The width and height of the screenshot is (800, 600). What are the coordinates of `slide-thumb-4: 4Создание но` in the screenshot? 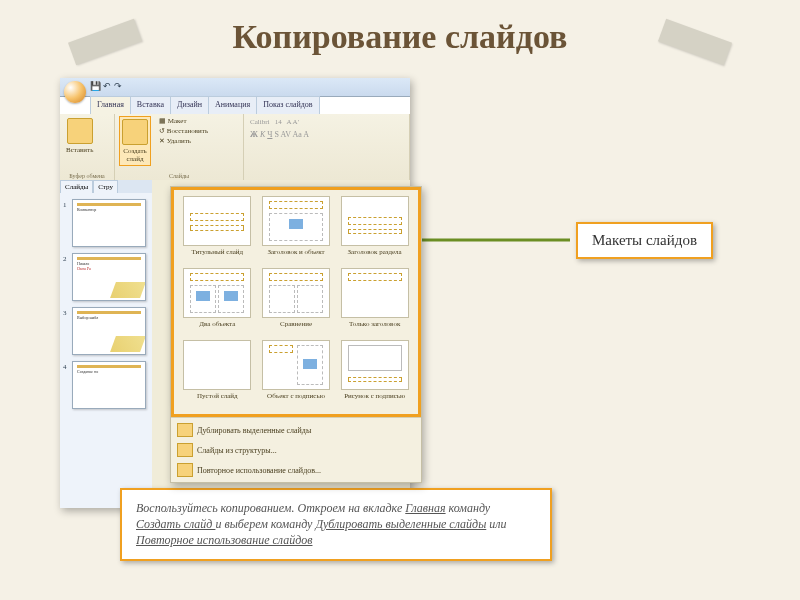 It's located at (106, 385).